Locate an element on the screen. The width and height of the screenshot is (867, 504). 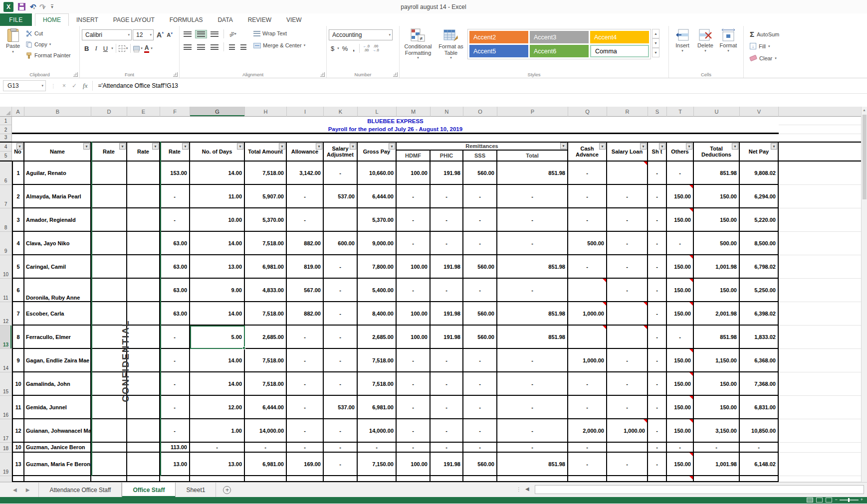
cell-L16: 6,981.00 is located at coordinates (377, 408).